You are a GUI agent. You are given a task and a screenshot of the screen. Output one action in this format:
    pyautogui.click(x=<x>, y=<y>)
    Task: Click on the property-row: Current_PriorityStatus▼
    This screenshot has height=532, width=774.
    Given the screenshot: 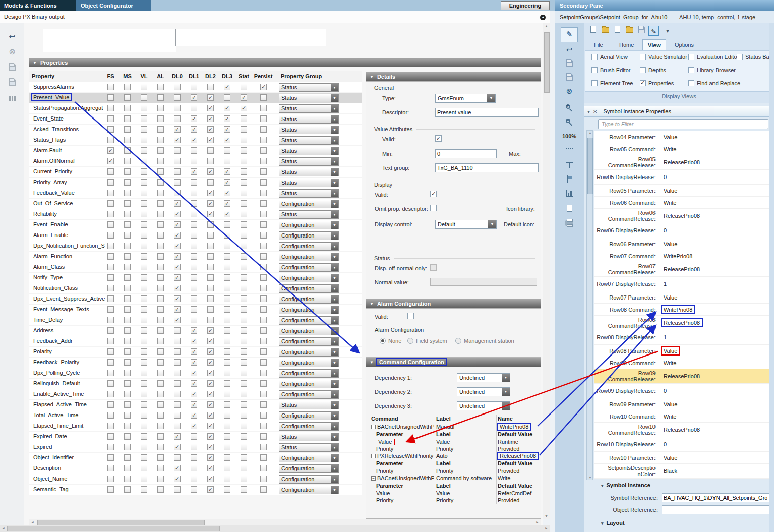 What is the action you would take?
    pyautogui.click(x=195, y=172)
    